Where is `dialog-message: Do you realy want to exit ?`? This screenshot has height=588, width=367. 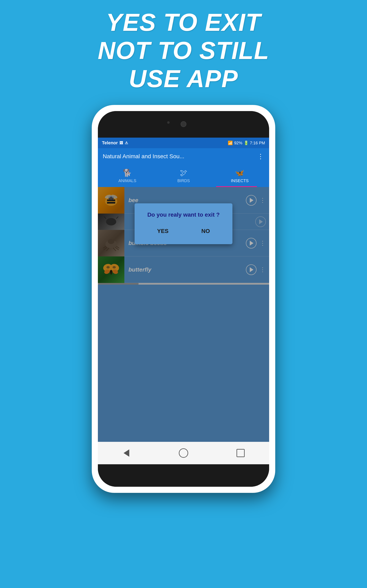
dialog-message: Do you realy want to exit ? is located at coordinates (184, 215).